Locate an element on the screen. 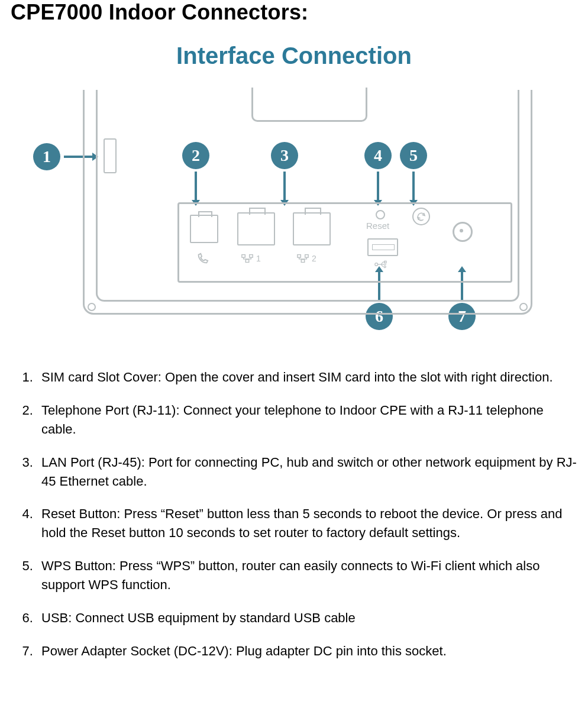 This screenshot has width=588, height=708. list-item: Telephone Port (RJ-11): Connect your tel… is located at coordinates (307, 420).